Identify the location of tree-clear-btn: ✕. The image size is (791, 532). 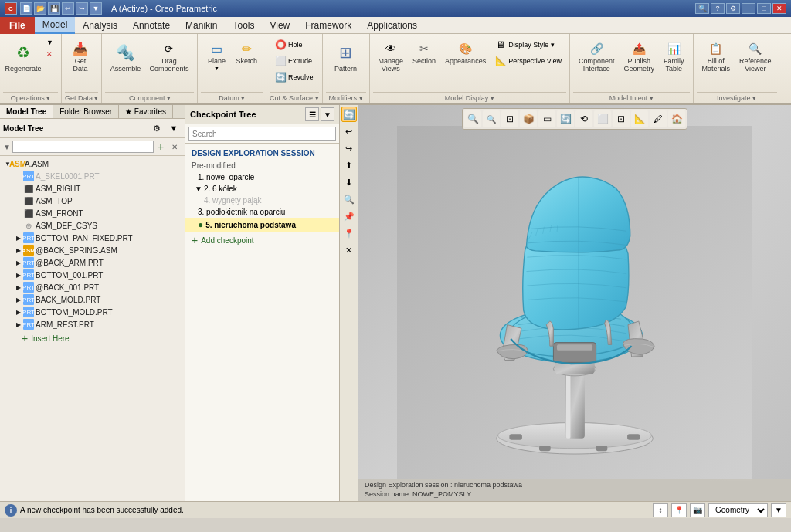
(175, 147).